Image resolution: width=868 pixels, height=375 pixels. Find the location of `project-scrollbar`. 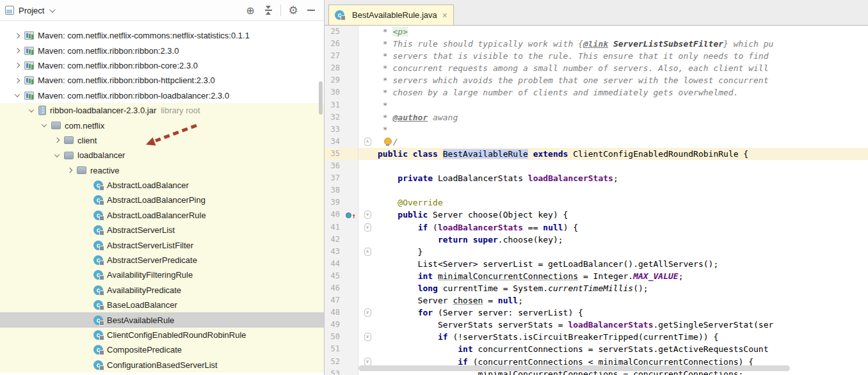

project-scrollbar is located at coordinates (321, 98).